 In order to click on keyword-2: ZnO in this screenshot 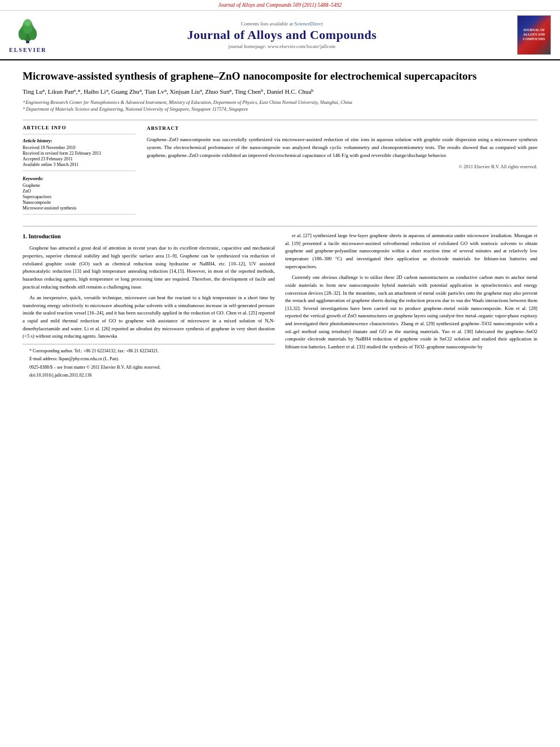, I will do `click(79, 191)`.